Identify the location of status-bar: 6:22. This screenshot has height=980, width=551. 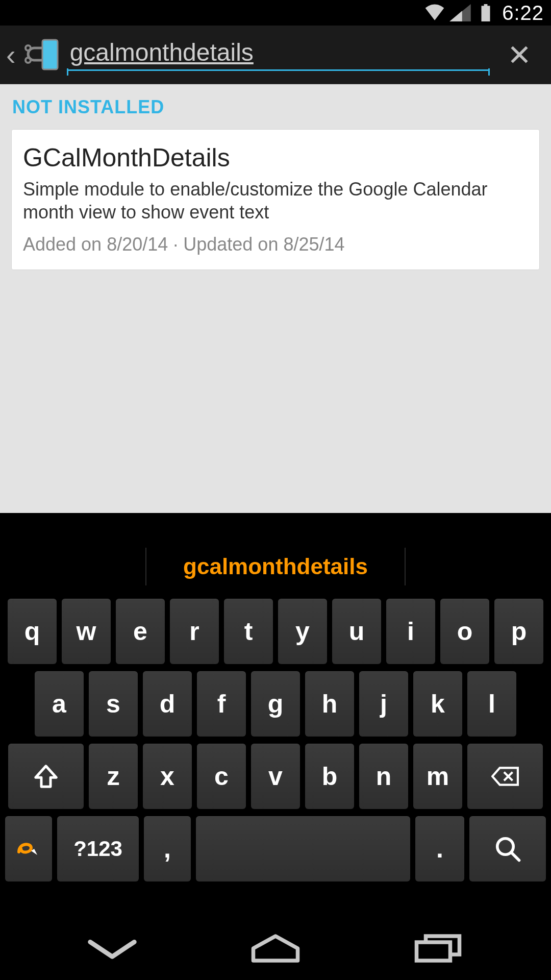
(276, 13).